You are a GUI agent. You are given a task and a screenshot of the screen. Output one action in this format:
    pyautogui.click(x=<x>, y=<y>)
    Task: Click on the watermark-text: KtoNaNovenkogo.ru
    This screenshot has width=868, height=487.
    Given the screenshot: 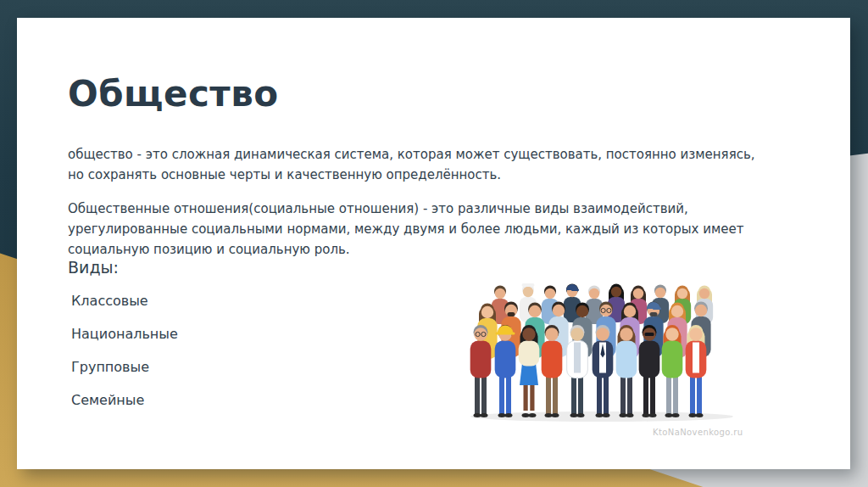 What is the action you would take?
    pyautogui.click(x=698, y=433)
    